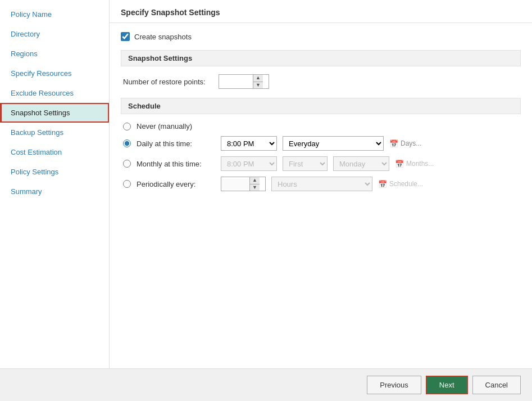  Describe the element at coordinates (176, 184) in the screenshot. I see `radio-periodically-label: Periodically every:` at that location.